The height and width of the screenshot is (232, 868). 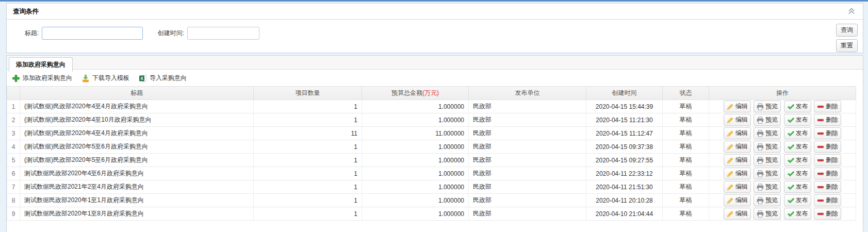 What do you see at coordinates (163, 78) in the screenshot?
I see `import-procurement-intention-button: X 导入采购意向` at bounding box center [163, 78].